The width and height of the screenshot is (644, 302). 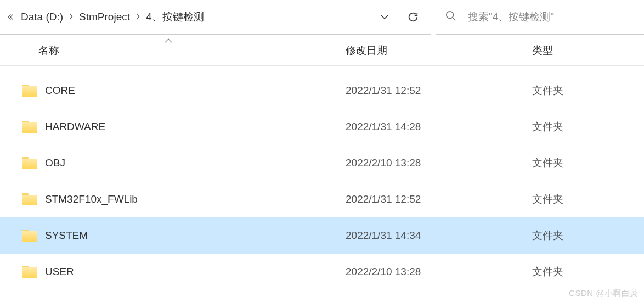 I want to click on breadcrumb-item-project: StmProject, so click(x=104, y=17).